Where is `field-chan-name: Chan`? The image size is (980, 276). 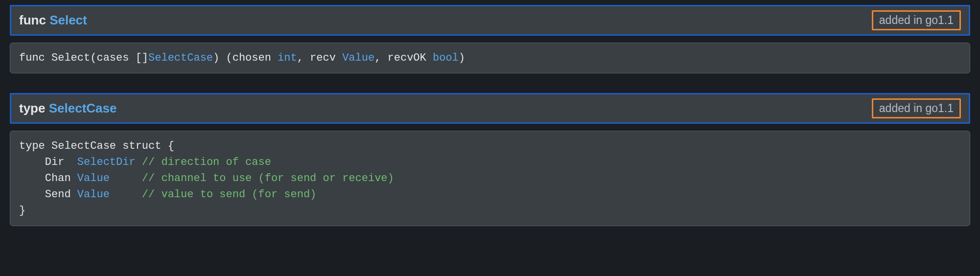
field-chan-name: Chan is located at coordinates (48, 178).